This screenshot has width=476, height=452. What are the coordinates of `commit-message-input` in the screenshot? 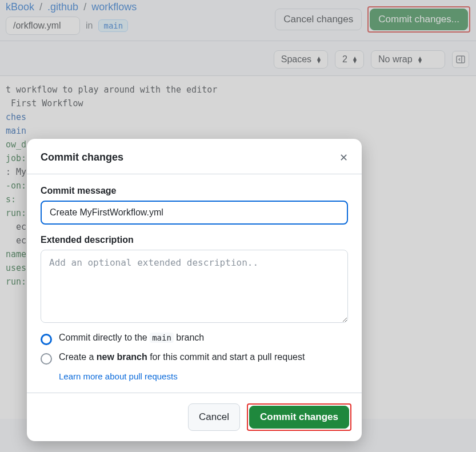 It's located at (194, 213).